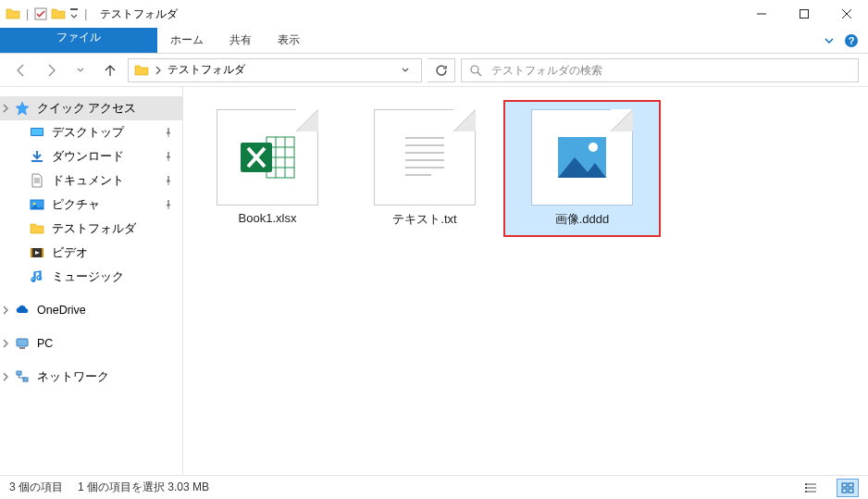  I want to click on file-item-txt: テキスト.txt, so click(425, 168).